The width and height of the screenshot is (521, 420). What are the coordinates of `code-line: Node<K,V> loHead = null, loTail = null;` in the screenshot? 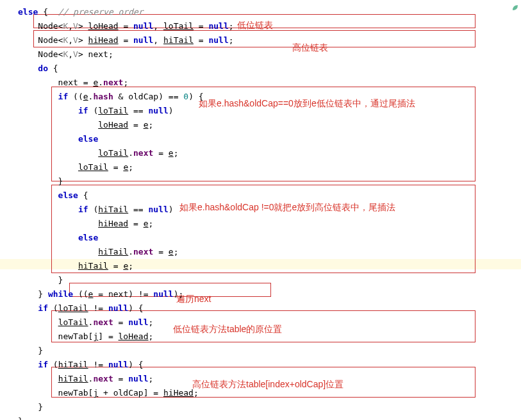 It's located at (269, 26).